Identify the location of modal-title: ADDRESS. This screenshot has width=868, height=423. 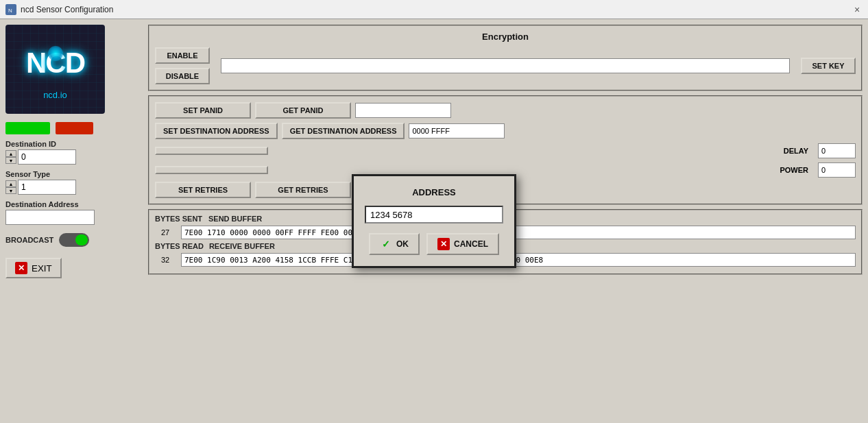
(434, 192).